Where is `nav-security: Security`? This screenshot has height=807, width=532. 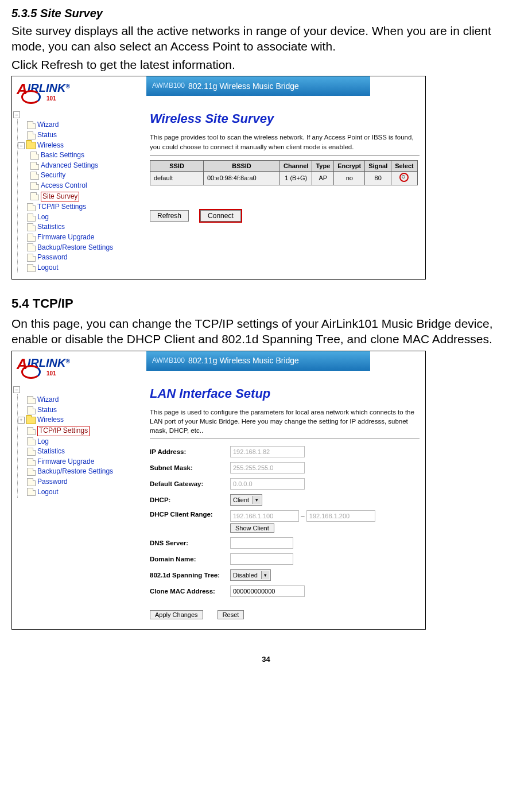 nav-security: Security is located at coordinates (79, 176).